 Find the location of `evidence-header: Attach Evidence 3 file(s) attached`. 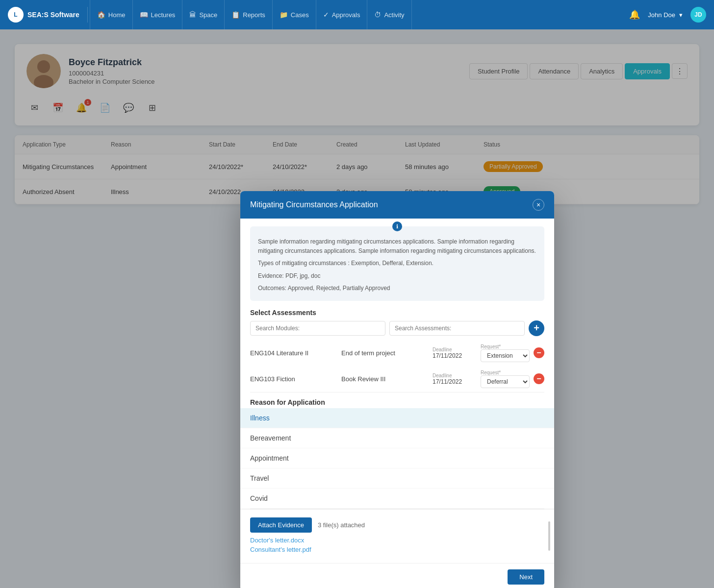

evidence-header: Attach Evidence 3 file(s) attached is located at coordinates (397, 525).